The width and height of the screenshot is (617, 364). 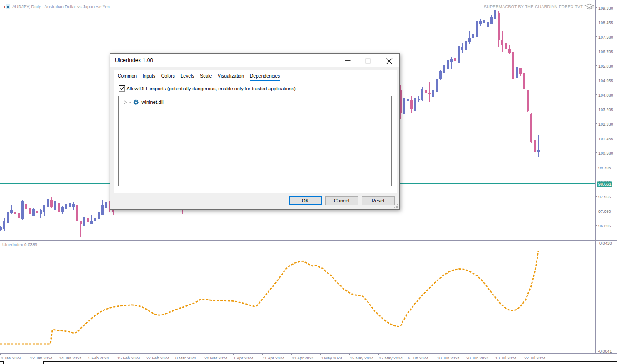 What do you see at coordinates (605, 197) in the screenshot?
I see `svg-text: 97.955` at bounding box center [605, 197].